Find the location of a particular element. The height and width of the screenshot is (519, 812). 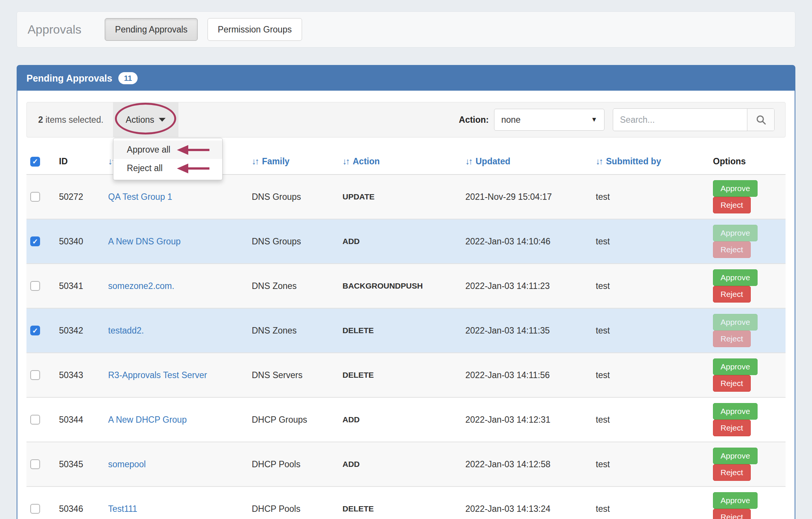

tab-pending-approvals: Pending Approvals is located at coordinates (151, 29).